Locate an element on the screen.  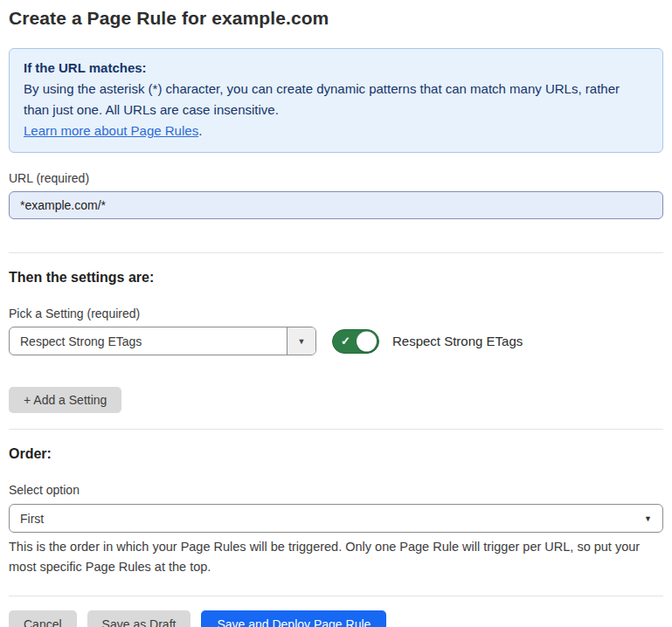
order-select-value: First is located at coordinates (327, 519).